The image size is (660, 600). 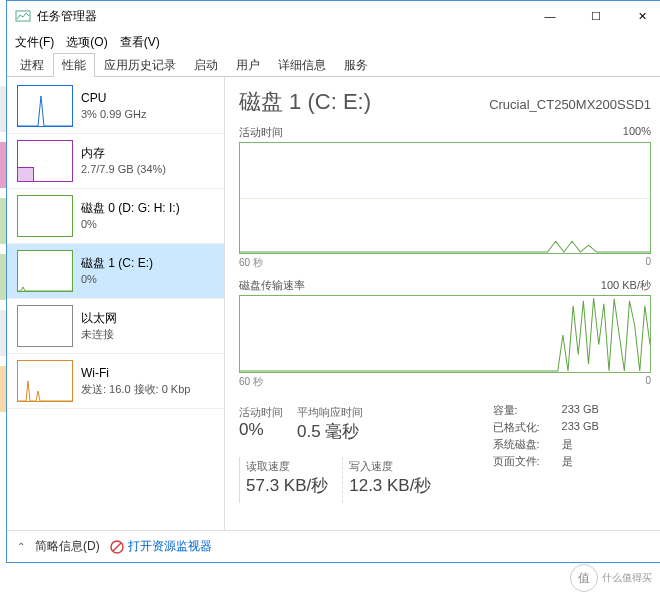 What do you see at coordinates (356, 65) in the screenshot?
I see `tab-services: 服务` at bounding box center [356, 65].